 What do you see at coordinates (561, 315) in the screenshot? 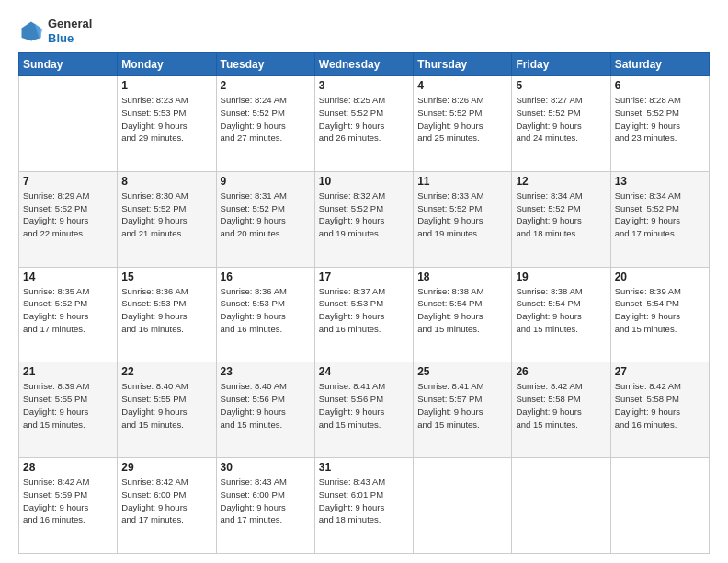
I see `calendar-cell: 19Sunrise: 8:38 AMSunset: 5:54 PMDayligh…` at bounding box center [561, 315].